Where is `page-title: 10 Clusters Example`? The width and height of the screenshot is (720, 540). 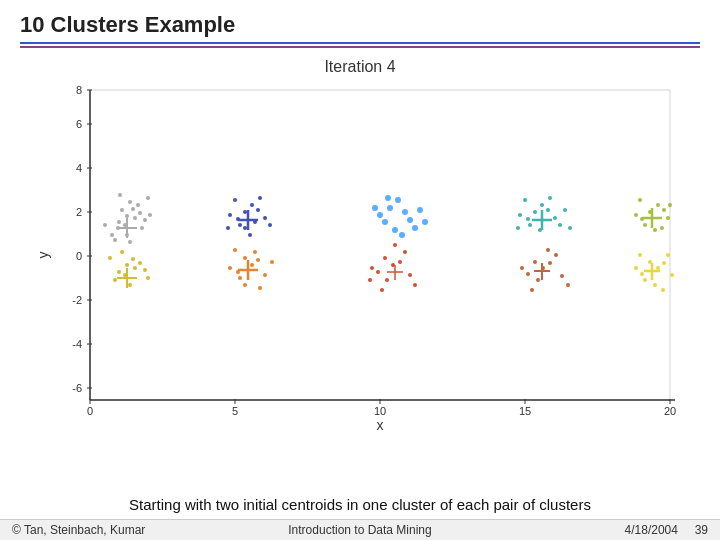
page-title: 10 Clusters Example is located at coordinates (360, 25).